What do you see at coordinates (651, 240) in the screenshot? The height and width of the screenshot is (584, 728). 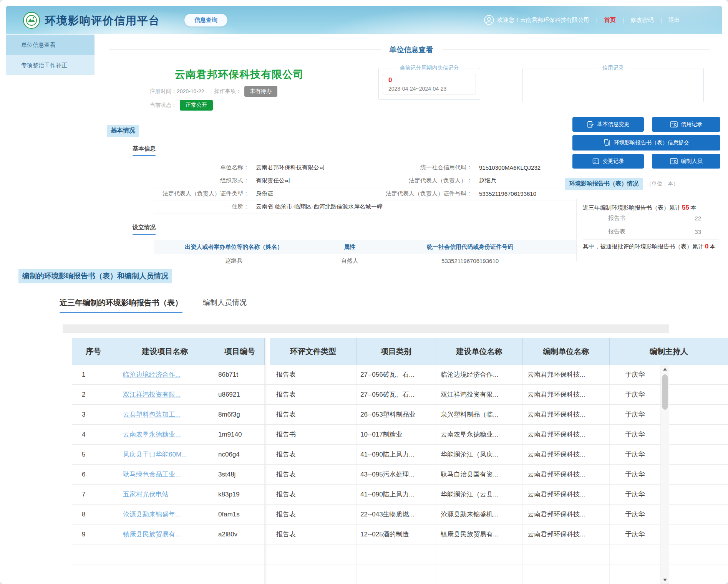 I see `stats-divider` at bounding box center [651, 240].